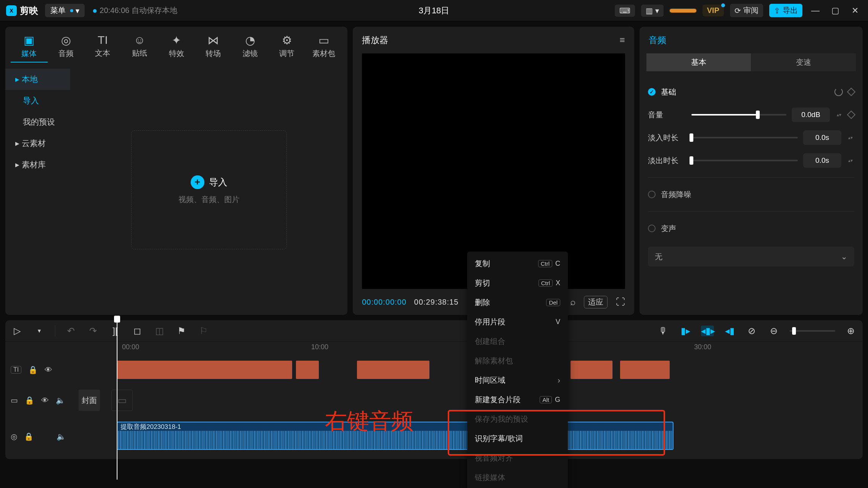  What do you see at coordinates (573, 302) in the screenshot?
I see `zoom-icon: ⌕` at bounding box center [573, 302].